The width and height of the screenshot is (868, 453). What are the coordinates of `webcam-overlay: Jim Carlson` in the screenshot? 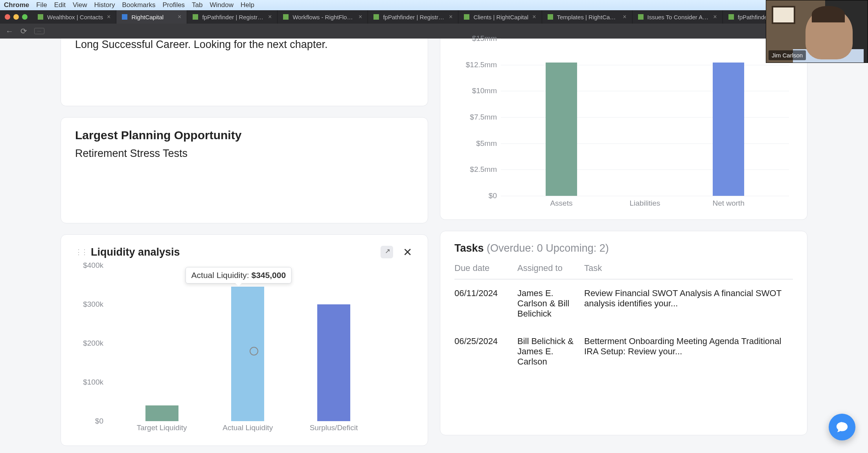 It's located at (817, 31).